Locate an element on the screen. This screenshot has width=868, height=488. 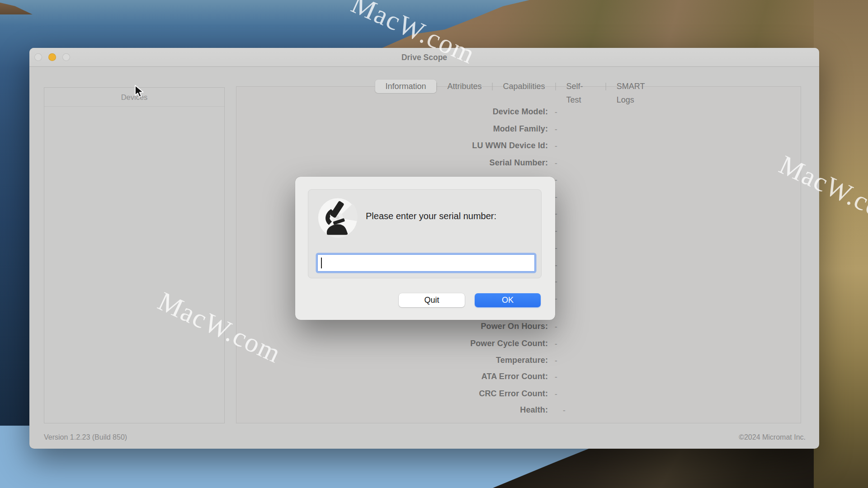
window-title: Drive Scope is located at coordinates (424, 57).